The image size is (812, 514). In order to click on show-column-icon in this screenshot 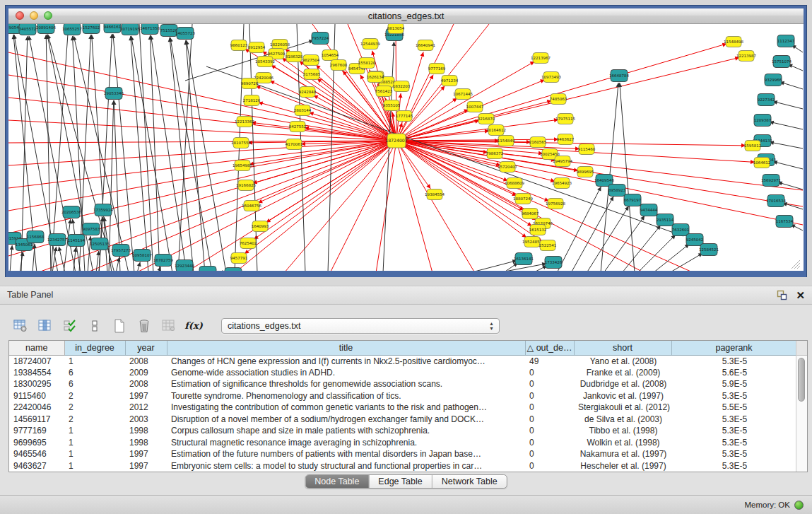, I will do `click(45, 326)`.